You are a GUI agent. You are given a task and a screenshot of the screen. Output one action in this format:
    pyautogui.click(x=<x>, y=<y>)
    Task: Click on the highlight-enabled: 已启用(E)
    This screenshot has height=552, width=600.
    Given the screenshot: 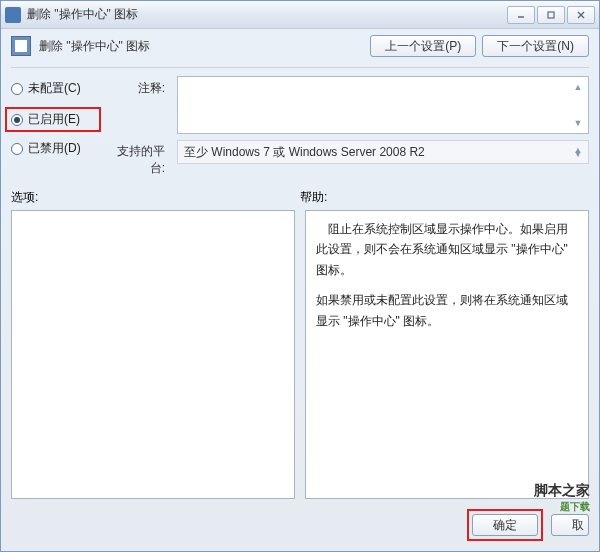 What is the action you would take?
    pyautogui.click(x=53, y=120)
    